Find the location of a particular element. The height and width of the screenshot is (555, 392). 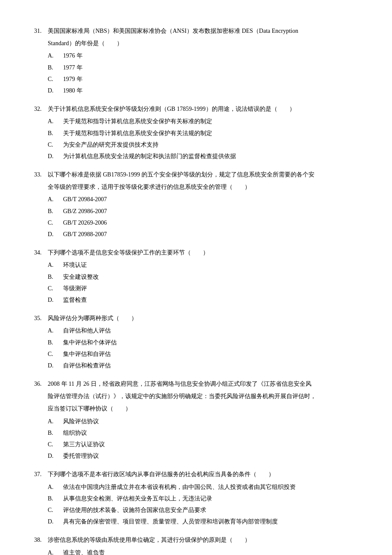

q35-option-a-text: 自评估和他人评估 is located at coordinates (210, 331).